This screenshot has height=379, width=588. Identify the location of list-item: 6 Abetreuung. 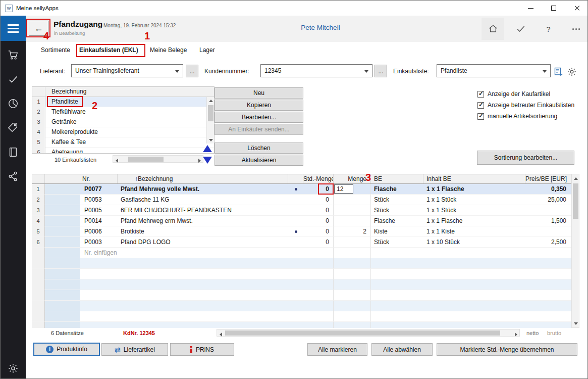
(123, 151).